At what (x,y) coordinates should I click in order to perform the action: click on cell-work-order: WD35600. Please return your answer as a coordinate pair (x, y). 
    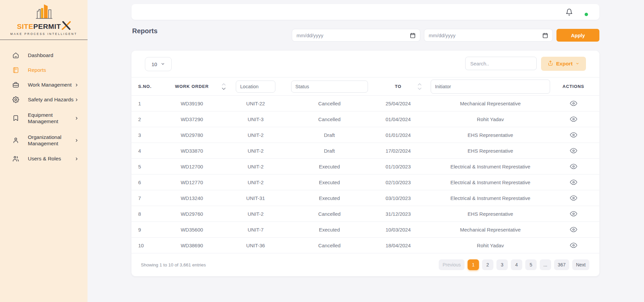
    Looking at the image, I should click on (192, 230).